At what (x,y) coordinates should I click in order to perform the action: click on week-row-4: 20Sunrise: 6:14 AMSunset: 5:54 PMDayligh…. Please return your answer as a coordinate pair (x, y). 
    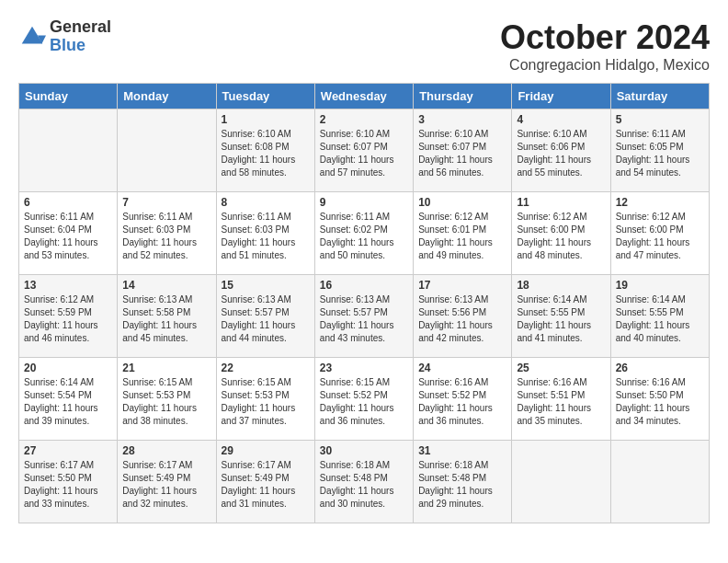
    Looking at the image, I should click on (364, 399).